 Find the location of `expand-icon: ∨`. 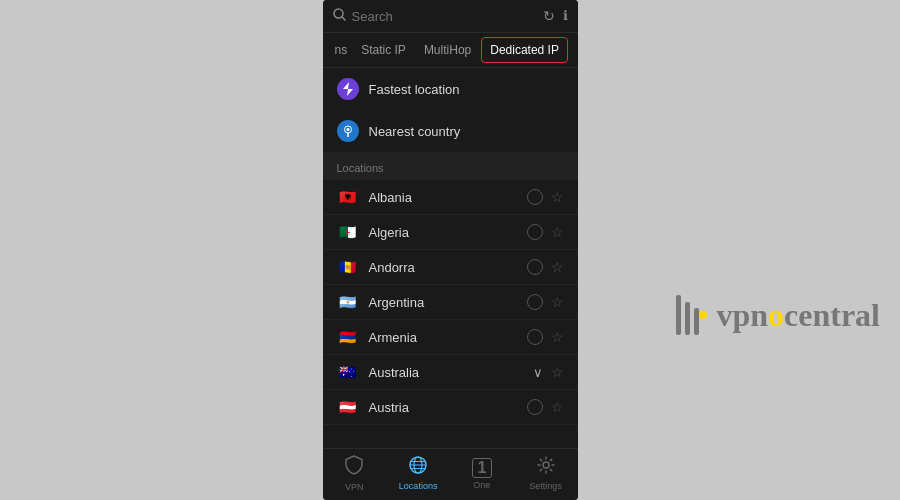

expand-icon: ∨ is located at coordinates (538, 372).